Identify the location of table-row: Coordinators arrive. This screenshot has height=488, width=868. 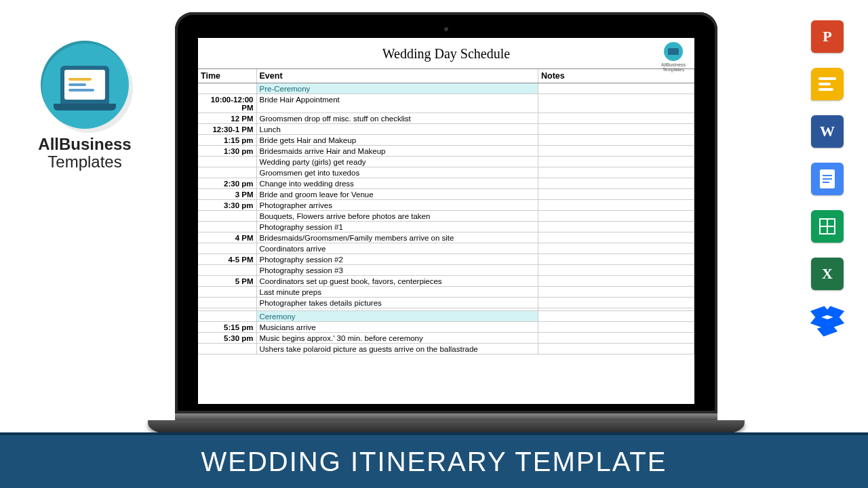
(446, 249).